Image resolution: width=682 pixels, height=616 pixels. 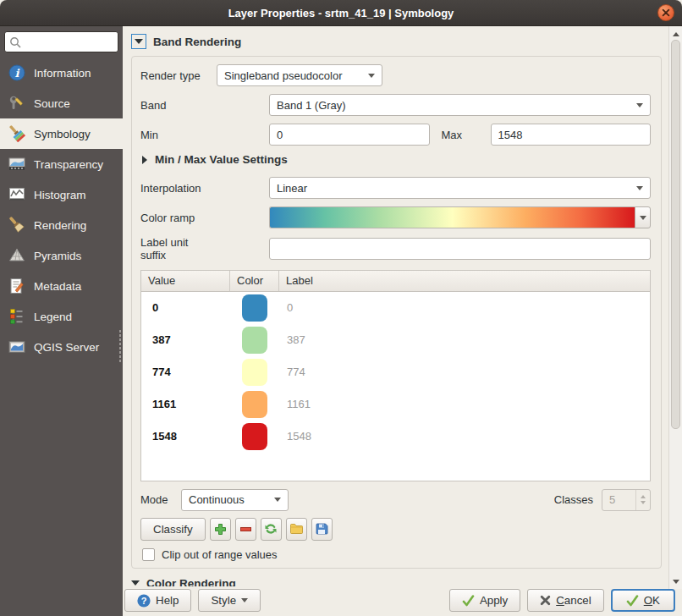 I want to click on pyramids-icon, so click(x=17, y=256).